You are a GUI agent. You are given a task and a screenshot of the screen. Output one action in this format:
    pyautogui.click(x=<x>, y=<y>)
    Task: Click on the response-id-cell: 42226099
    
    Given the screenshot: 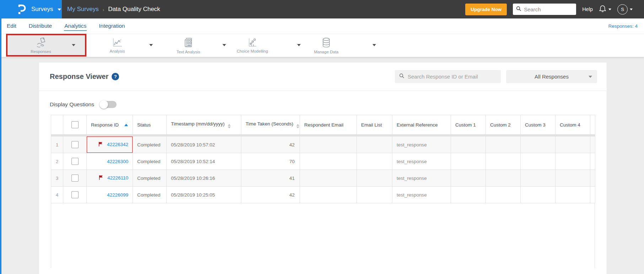 What is the action you would take?
    pyautogui.click(x=110, y=195)
    